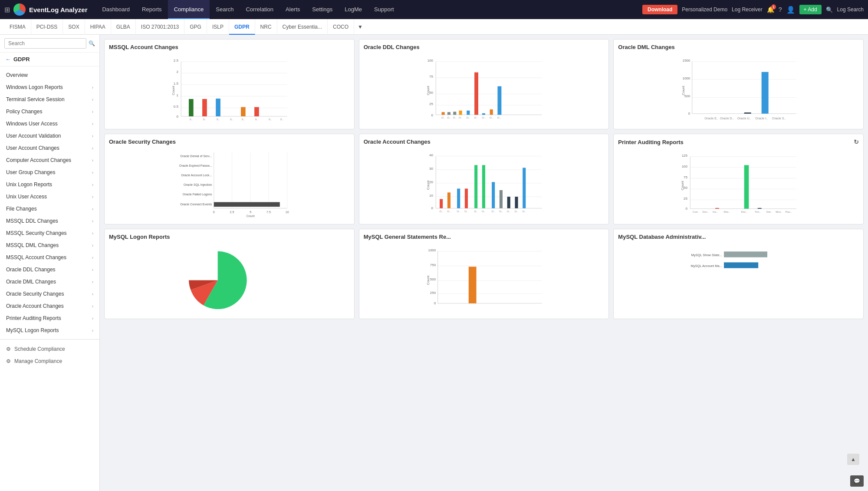 The width and height of the screenshot is (868, 491). Describe the element at coordinates (49, 318) in the screenshot. I see `sidebar-item-printer-auditing: Printer Auditing Reports ›` at that location.